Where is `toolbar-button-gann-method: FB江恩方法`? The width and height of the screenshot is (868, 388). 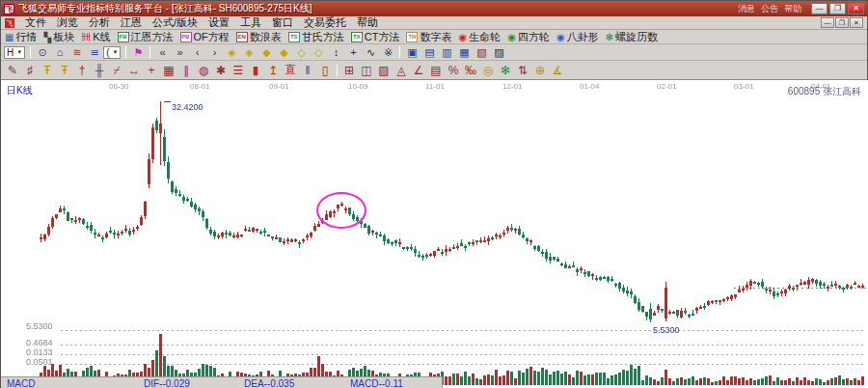
toolbar-button-gann-method: FB江恩方法 is located at coordinates (146, 37).